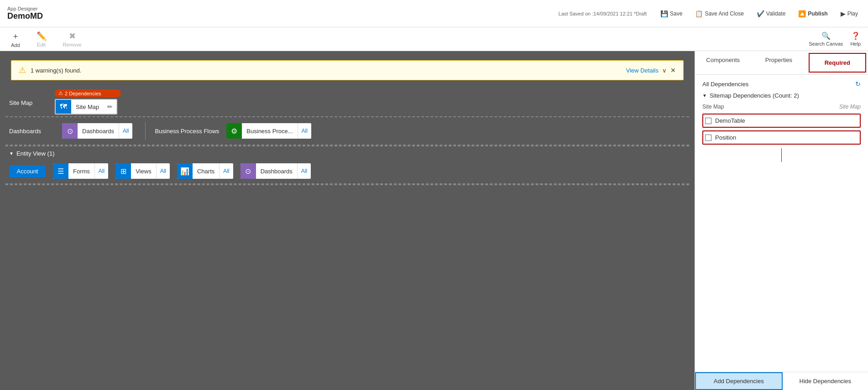 This screenshot has height=390, width=868. Describe the element at coordinates (63, 107) in the screenshot. I see `sitemap-block-icon: 🗺` at that location.